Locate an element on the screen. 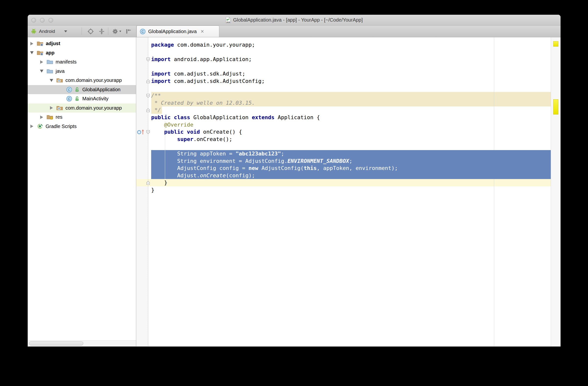 The image size is (588, 386). editor-tab: C GlobalApplication.java × is located at coordinates (178, 31).